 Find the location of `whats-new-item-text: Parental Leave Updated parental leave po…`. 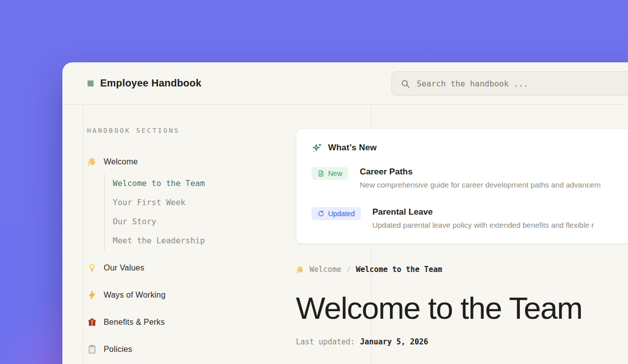

whats-new-item-text: Parental Leave Updated parental leave po… is located at coordinates (483, 219).